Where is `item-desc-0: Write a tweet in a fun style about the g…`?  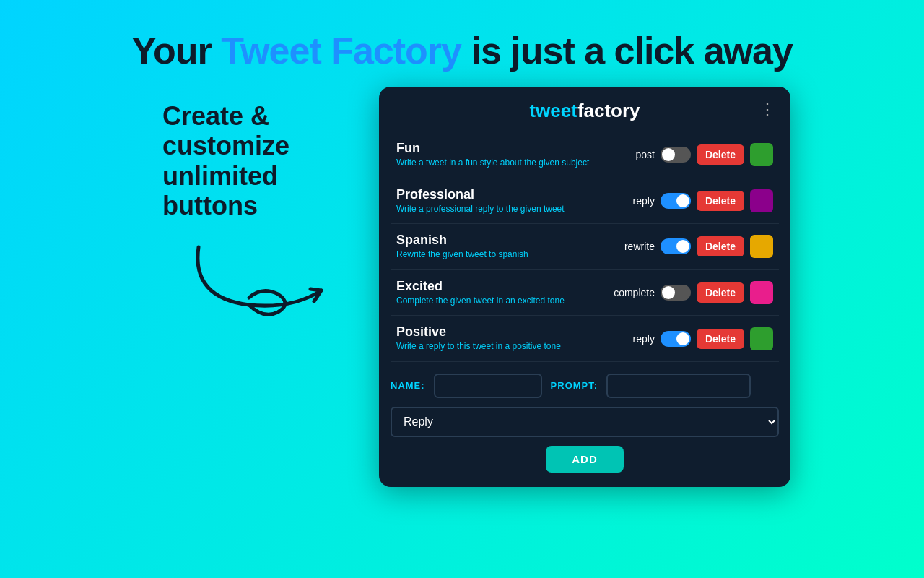 item-desc-0: Write a tweet in a fun style about the g… is located at coordinates (513, 163).